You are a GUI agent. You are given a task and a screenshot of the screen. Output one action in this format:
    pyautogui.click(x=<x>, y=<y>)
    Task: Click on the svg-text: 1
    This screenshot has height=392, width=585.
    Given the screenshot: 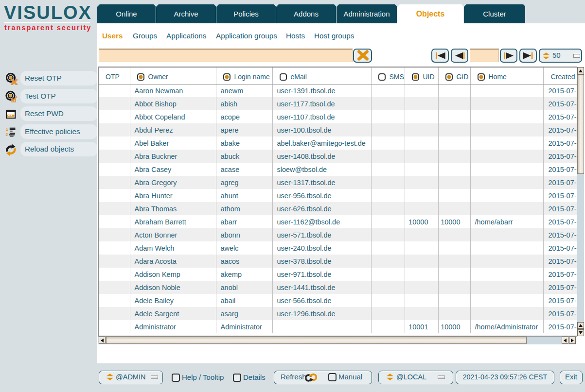 What is the action you would take?
    pyautogui.click(x=7, y=129)
    